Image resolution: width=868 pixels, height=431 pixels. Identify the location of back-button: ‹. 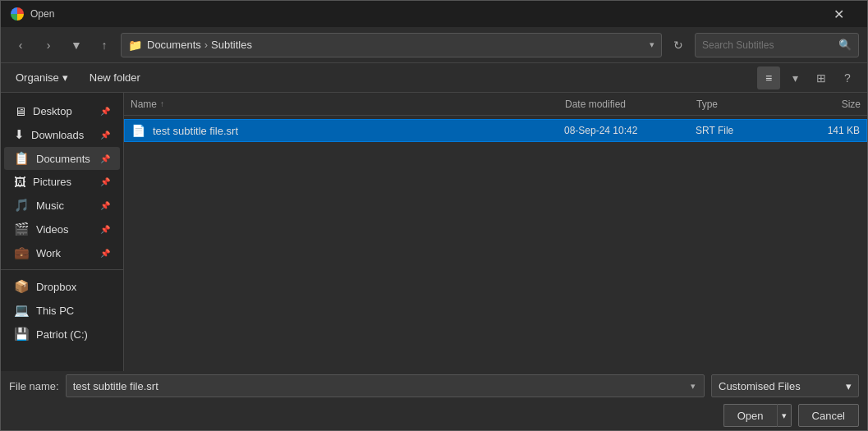
(21, 45).